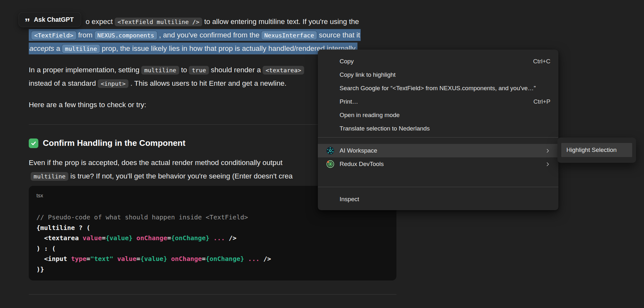 Image resolution: width=644 pixels, height=308 pixels. Describe the element at coordinates (362, 164) in the screenshot. I see `menu-item-label: Redux DevTools` at that location.